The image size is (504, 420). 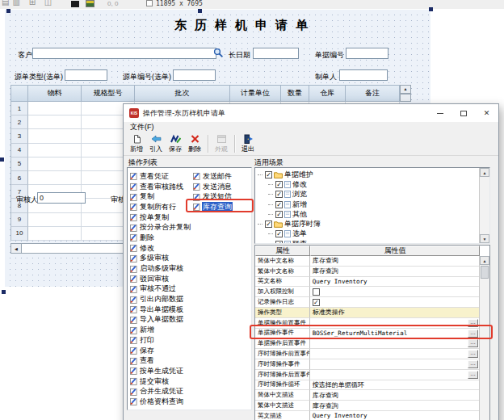 I want to click on ops-list-item: 导入单据数据, so click(x=161, y=320).